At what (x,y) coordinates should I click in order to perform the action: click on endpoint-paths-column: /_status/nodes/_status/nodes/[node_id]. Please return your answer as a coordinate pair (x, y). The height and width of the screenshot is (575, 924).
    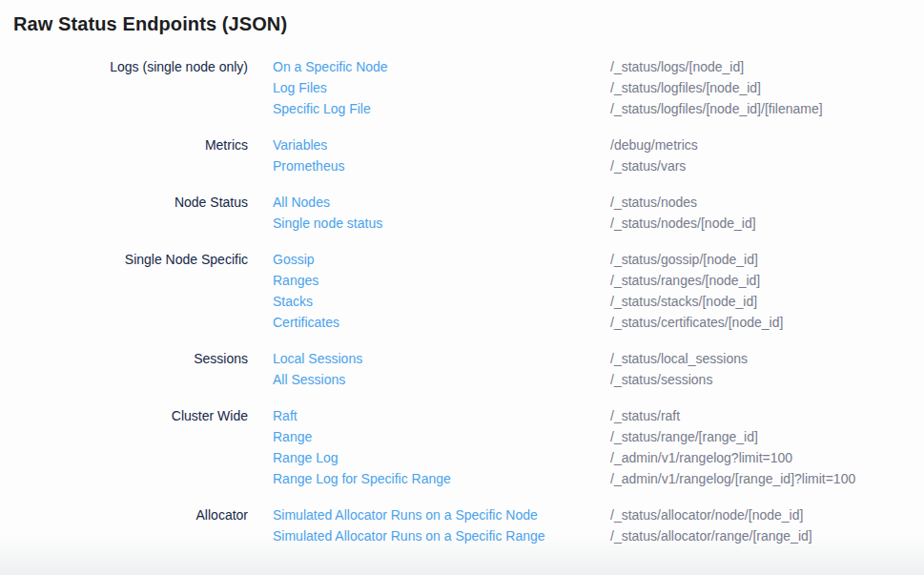
    Looking at the image, I should click on (767, 213).